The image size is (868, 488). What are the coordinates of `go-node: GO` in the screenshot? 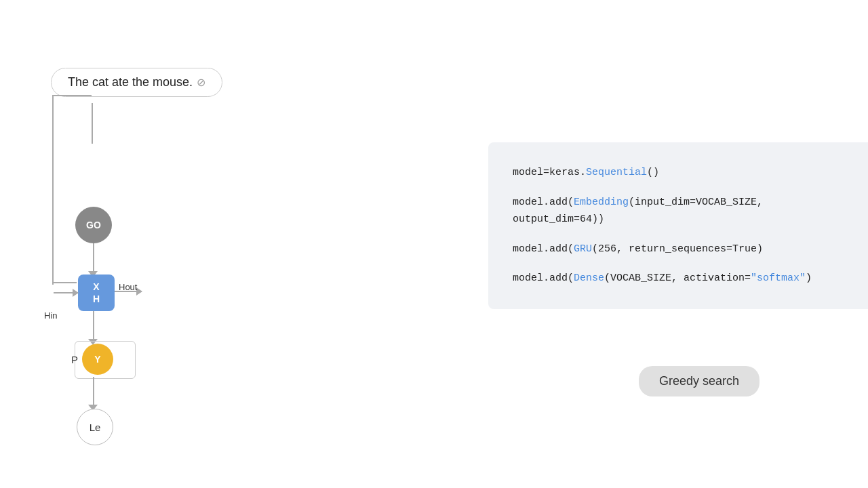 It's located at (94, 225).